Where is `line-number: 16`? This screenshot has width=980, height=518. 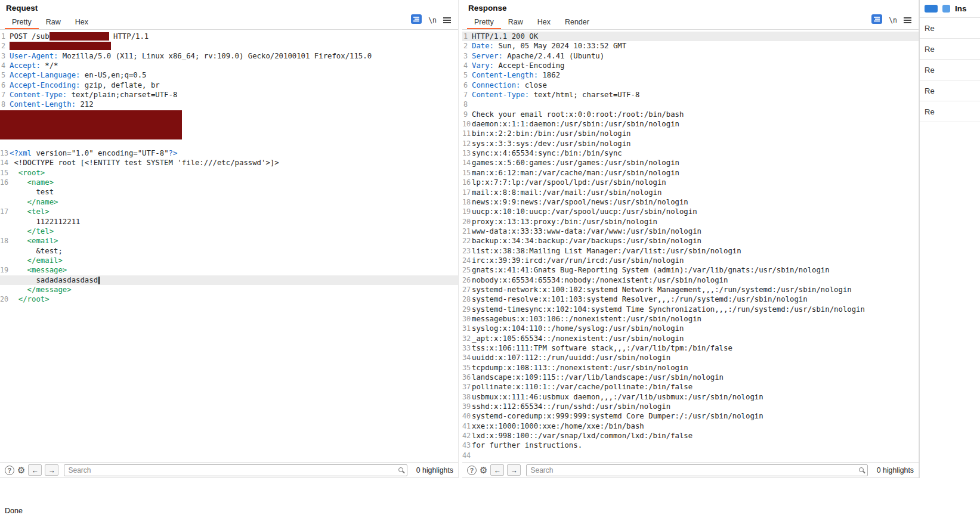
line-number: 16 is located at coordinates (467, 182).